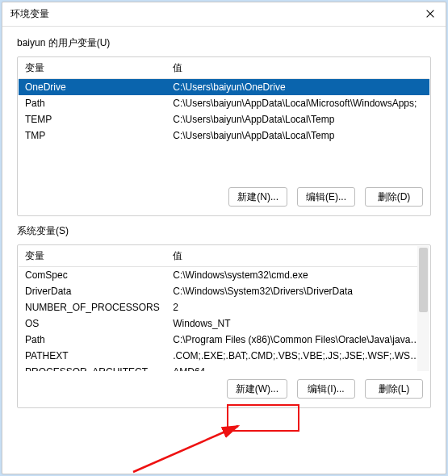 The height and width of the screenshot is (476, 448). What do you see at coordinates (326, 389) in the screenshot?
I see `edit-system-var-button: 编辑(I)...` at bounding box center [326, 389].